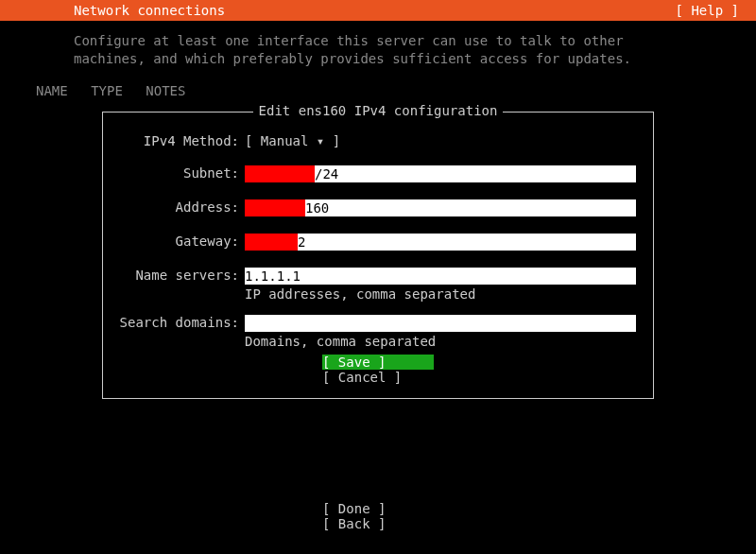  What do you see at coordinates (378, 509) in the screenshot?
I see `done-button: [ Done ]` at bounding box center [378, 509].